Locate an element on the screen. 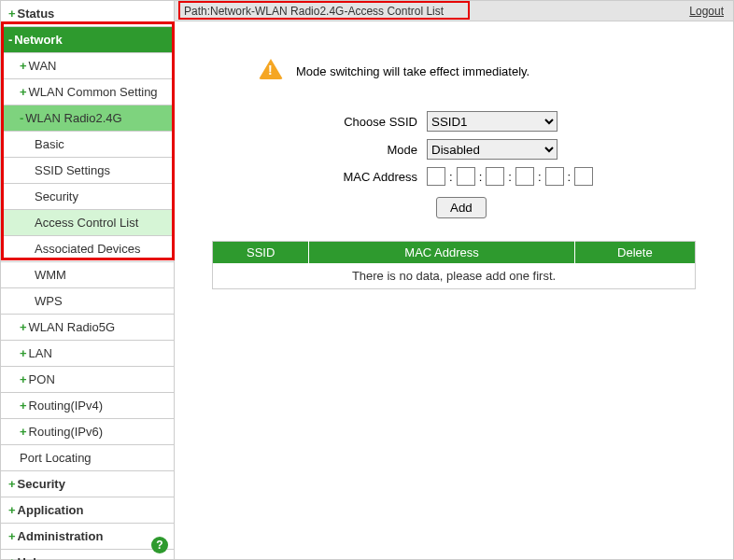 This screenshot has height=560, width=734. nav-label: Administration is located at coordinates (61, 536).